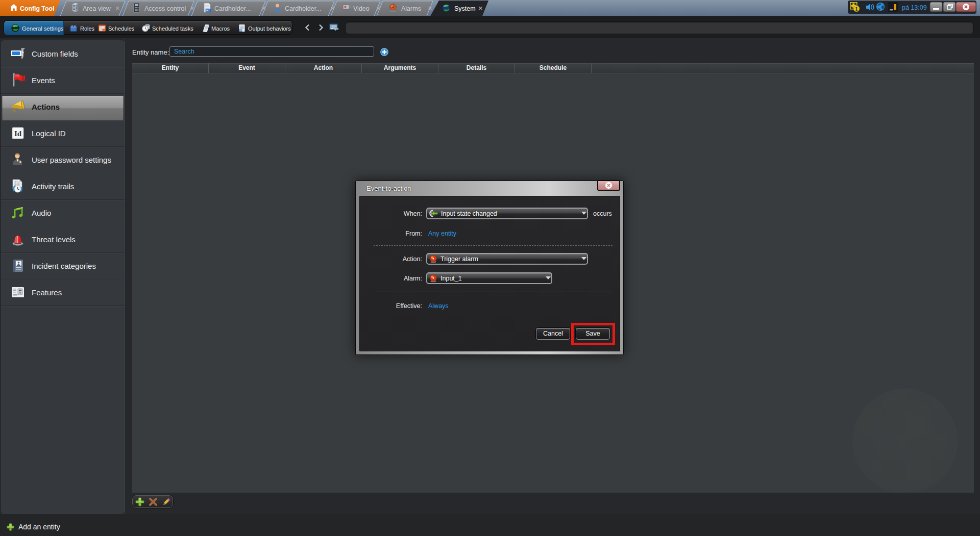  I want to click on svg-text: Config Tool, so click(37, 9).